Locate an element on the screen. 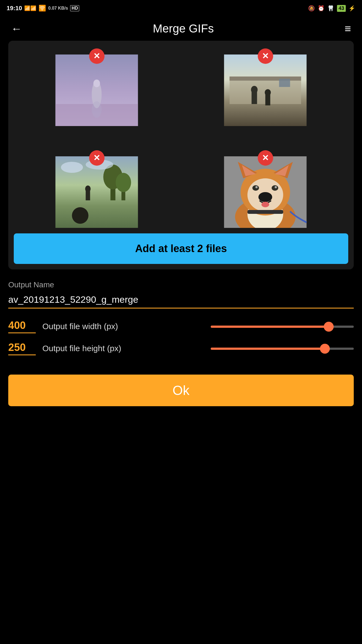  height-value: 250 is located at coordinates (22, 348).